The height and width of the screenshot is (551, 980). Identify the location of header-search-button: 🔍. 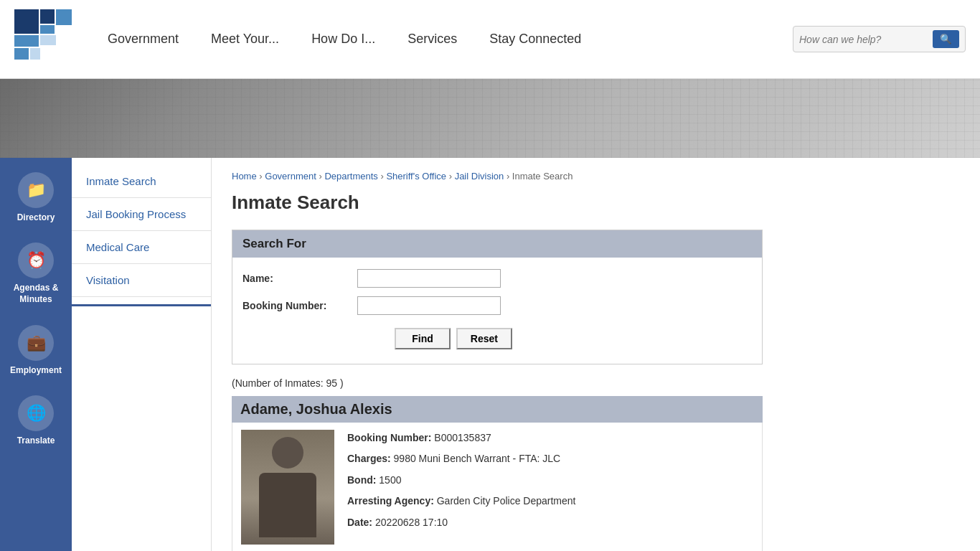
(946, 39).